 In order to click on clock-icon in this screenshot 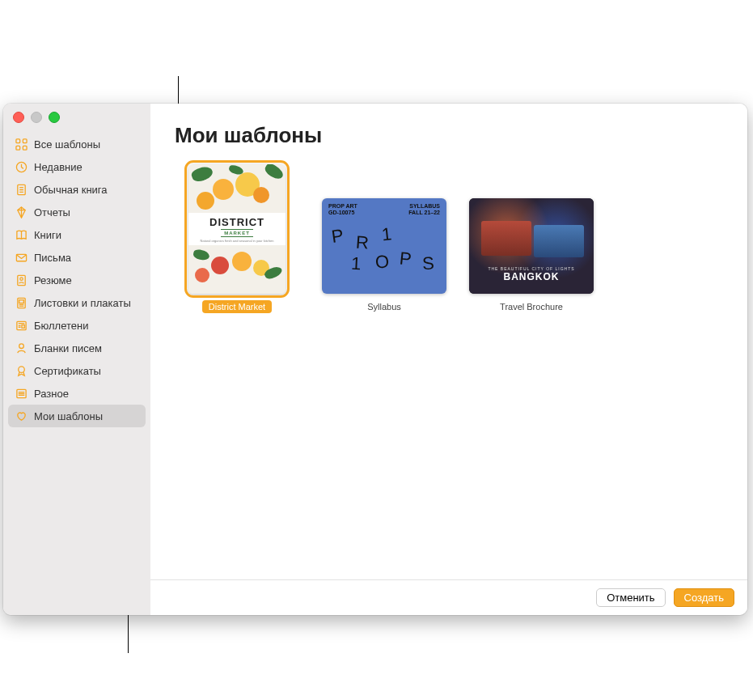, I will do `click(21, 167)`.